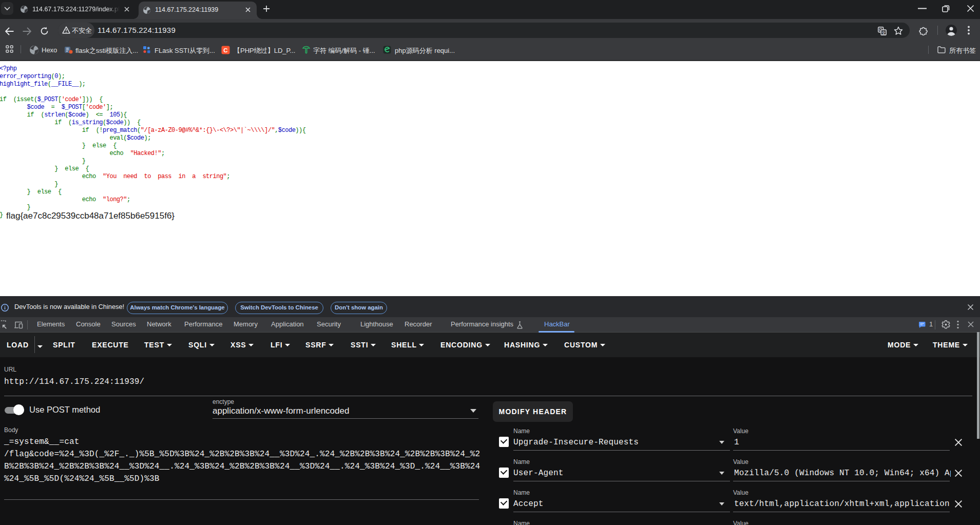 The image size is (980, 525). I want to click on svg-text: C, so click(225, 50).